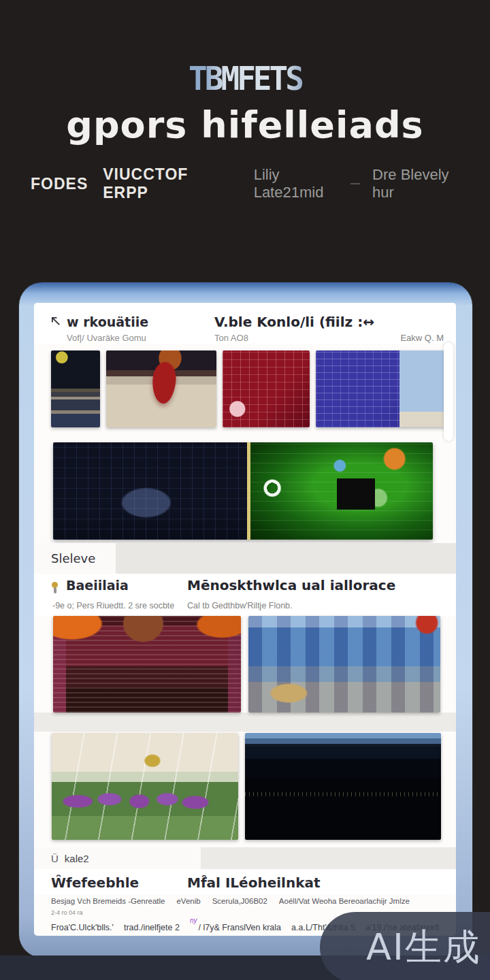 Image resolution: width=490 pixels, height=980 pixels. I want to click on bottom-titles: Ŵfefeebhle Mf̂al ILéoheilnkat, so click(245, 882).